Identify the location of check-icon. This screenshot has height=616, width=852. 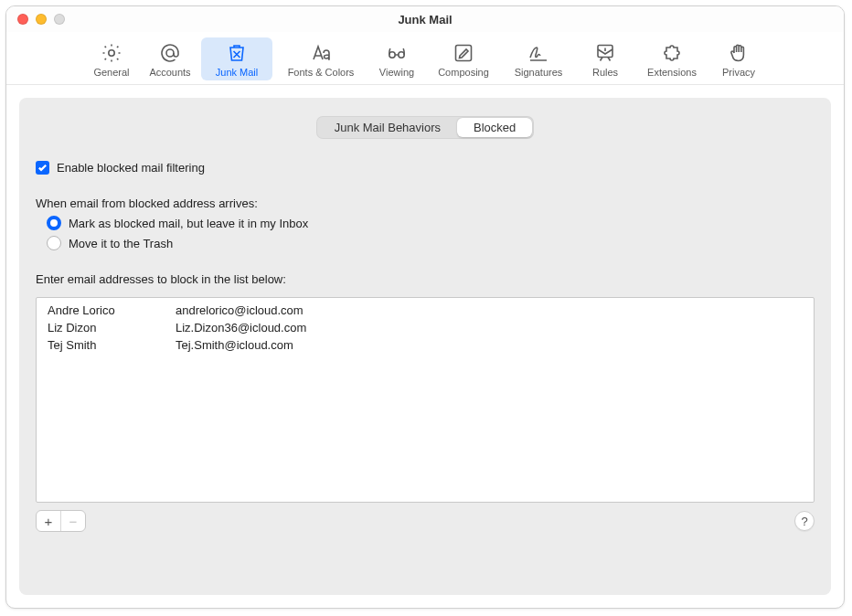
(42, 168).